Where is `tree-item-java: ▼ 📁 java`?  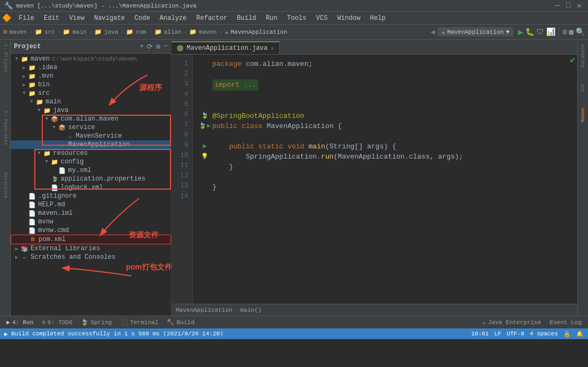 tree-item-java: ▼ 📁 java is located at coordinates (91, 110).